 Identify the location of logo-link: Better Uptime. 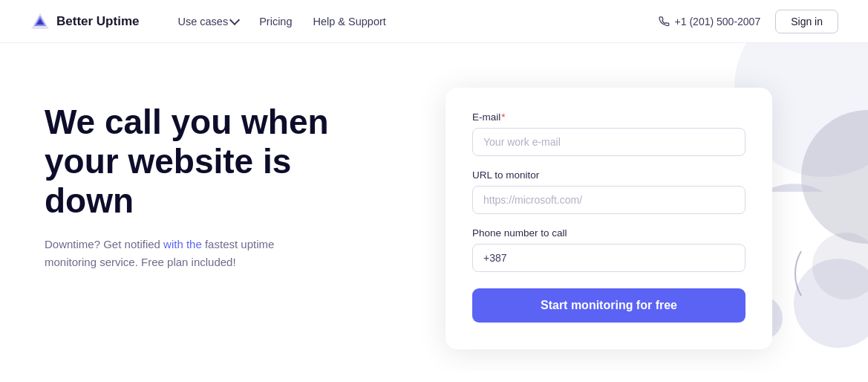
(85, 22).